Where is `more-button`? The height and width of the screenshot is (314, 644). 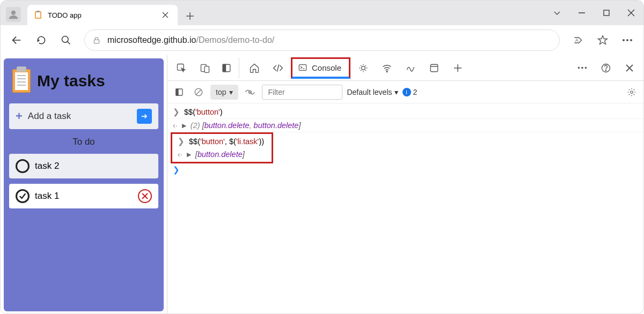 more-button is located at coordinates (627, 40).